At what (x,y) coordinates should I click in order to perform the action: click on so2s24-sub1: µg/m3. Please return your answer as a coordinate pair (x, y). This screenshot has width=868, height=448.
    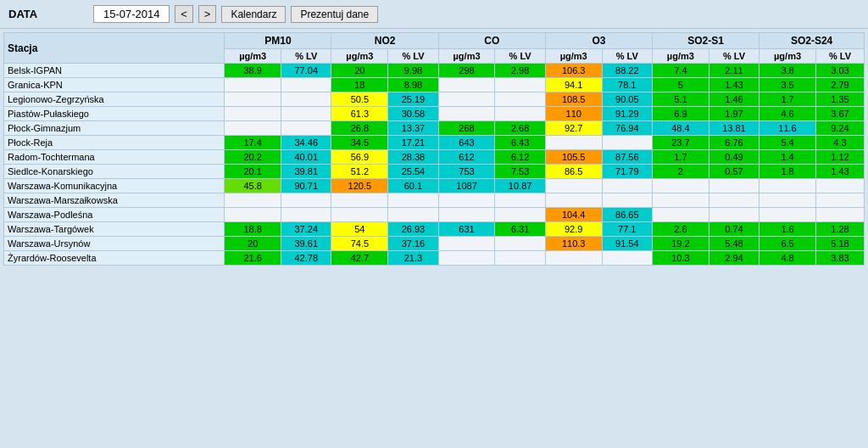
    Looking at the image, I should click on (788, 56).